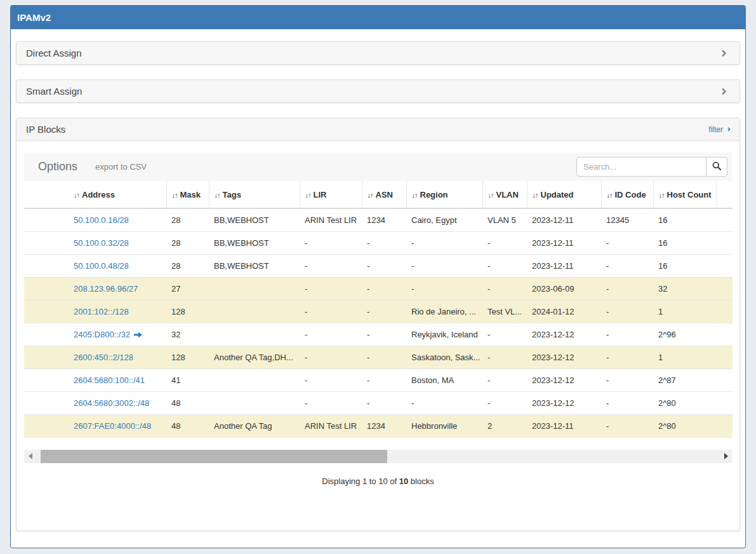 The image size is (756, 554). What do you see at coordinates (378, 456) in the screenshot?
I see `horizontal-scrollbar` at bounding box center [378, 456].